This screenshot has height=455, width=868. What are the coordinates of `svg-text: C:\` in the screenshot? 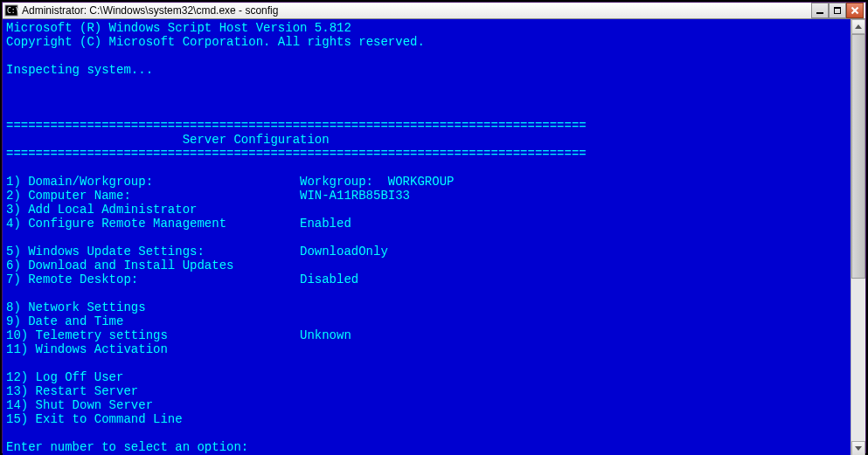 It's located at (12, 10).